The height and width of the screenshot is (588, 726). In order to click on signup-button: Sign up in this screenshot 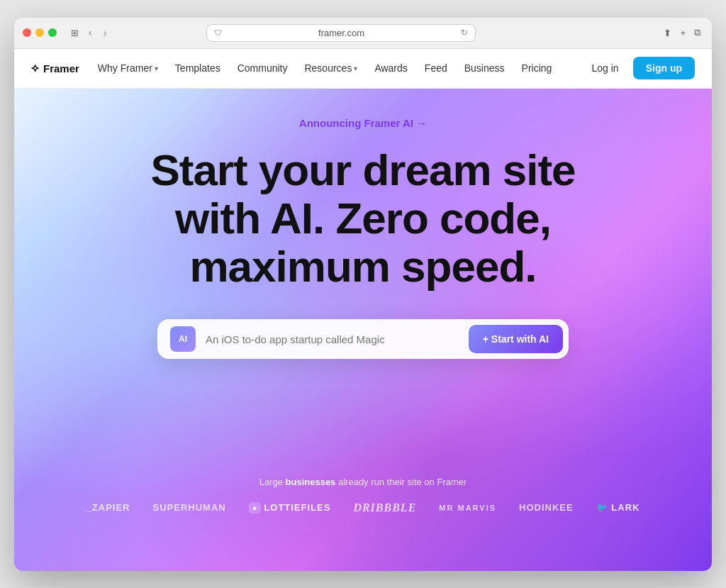, I will do `click(664, 68)`.